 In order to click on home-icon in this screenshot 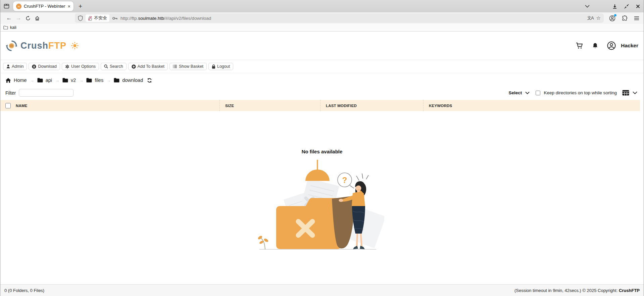, I will do `click(37, 18)`.